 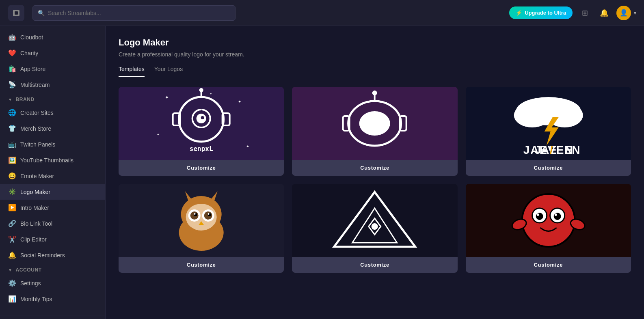 I want to click on sidebar-item-emote-maker: 😀 Emote Maker, so click(x=53, y=176).